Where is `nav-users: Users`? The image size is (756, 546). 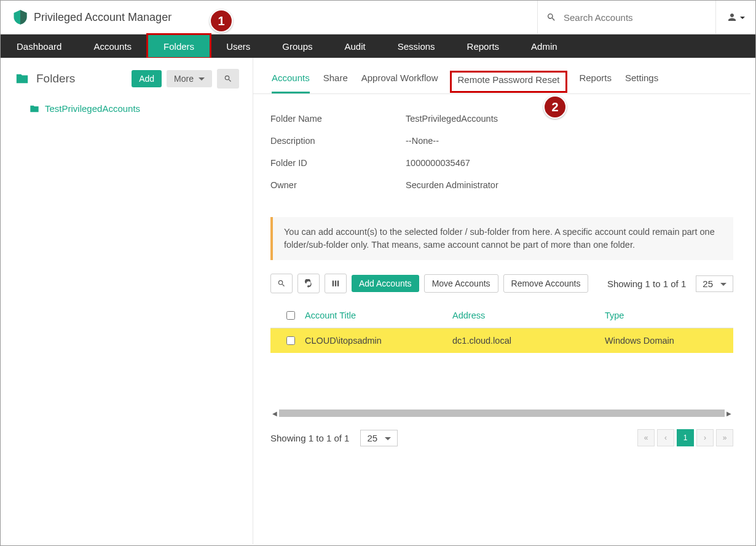 nav-users: Users is located at coordinates (238, 46).